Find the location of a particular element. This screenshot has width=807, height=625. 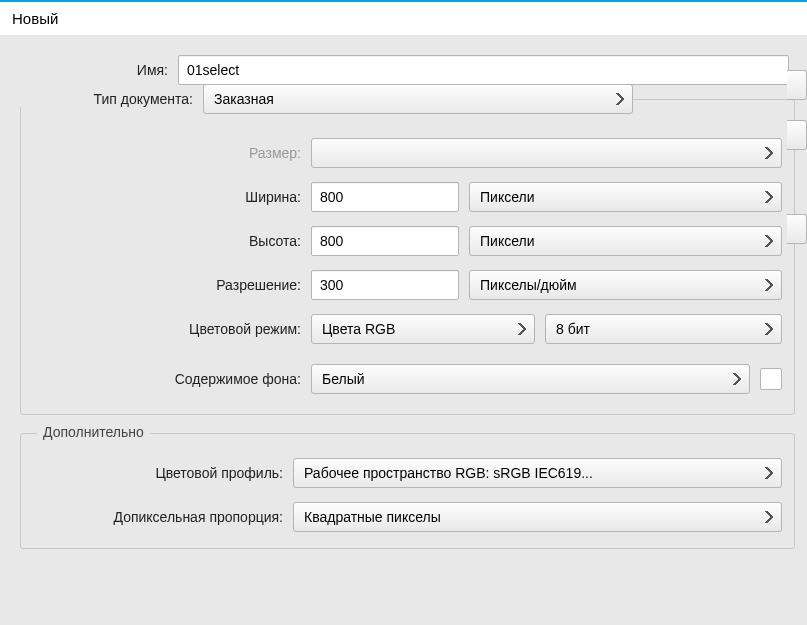

colormode-label: Цветовой режим: is located at coordinates (166, 329).